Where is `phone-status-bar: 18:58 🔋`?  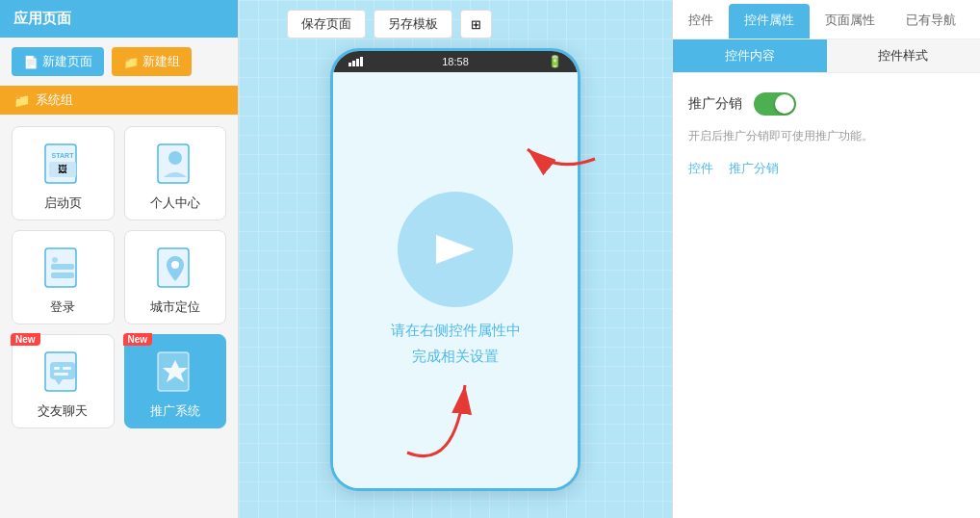
phone-status-bar: 18:58 🔋 is located at coordinates (455, 62).